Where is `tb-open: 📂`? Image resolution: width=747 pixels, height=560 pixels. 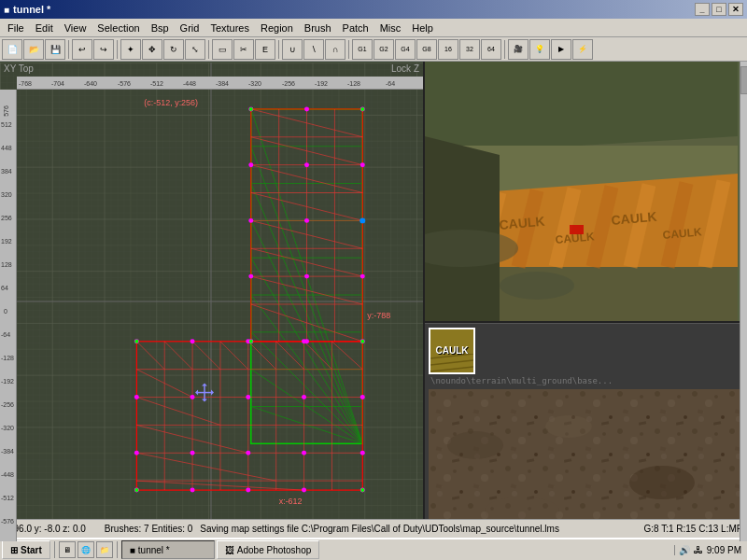 tb-open: 📂 is located at coordinates (34, 49).